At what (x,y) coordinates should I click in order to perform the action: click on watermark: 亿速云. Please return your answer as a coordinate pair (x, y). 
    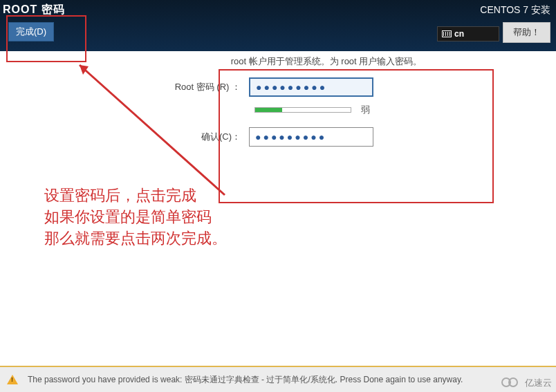
    Looking at the image, I should click on (528, 383).